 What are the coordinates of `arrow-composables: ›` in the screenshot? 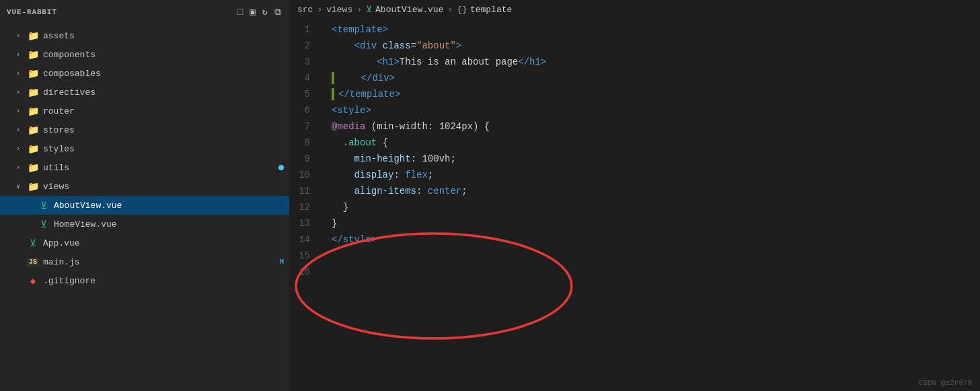 It's located at (20, 74).